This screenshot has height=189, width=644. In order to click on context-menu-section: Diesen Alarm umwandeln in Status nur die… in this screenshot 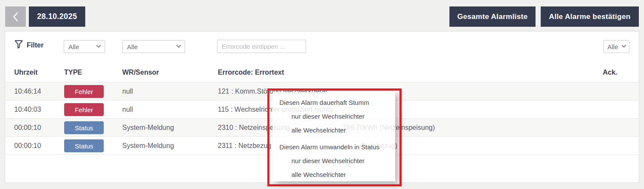, I will do `click(334, 161)`.